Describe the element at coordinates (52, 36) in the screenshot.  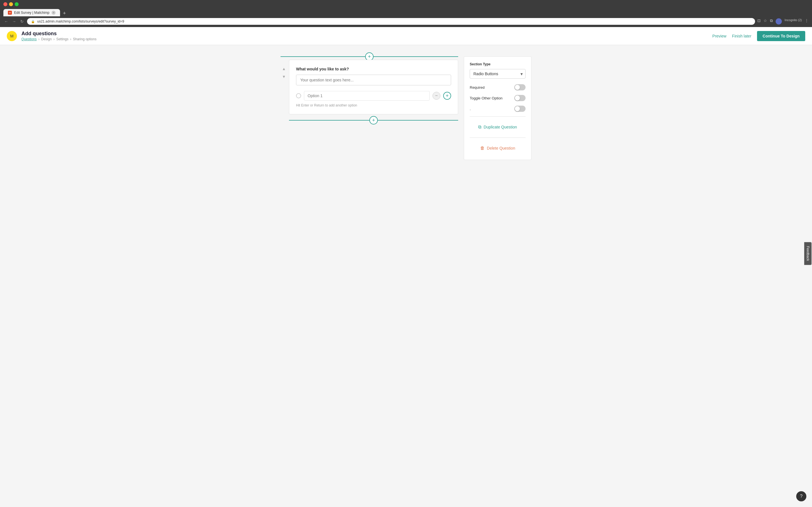
I see `header-left: M Add questions Questions › Design › Set…` at that location.